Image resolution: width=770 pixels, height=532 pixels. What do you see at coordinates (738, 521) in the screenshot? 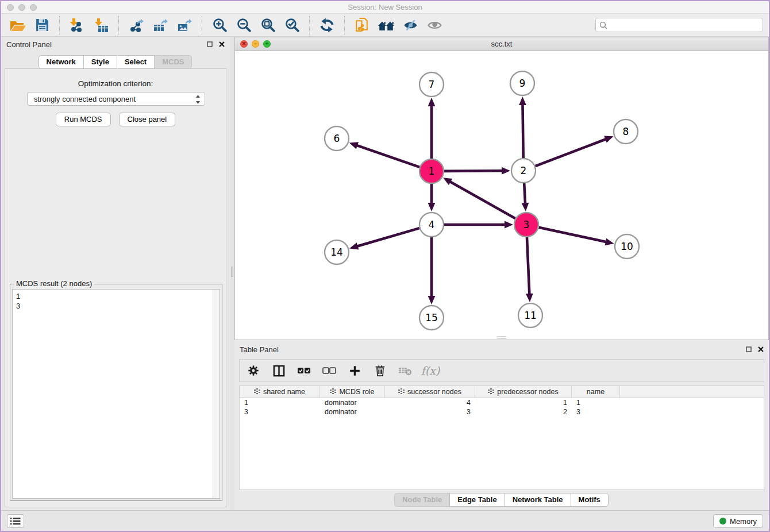
I see `memory-button: Memory` at bounding box center [738, 521].